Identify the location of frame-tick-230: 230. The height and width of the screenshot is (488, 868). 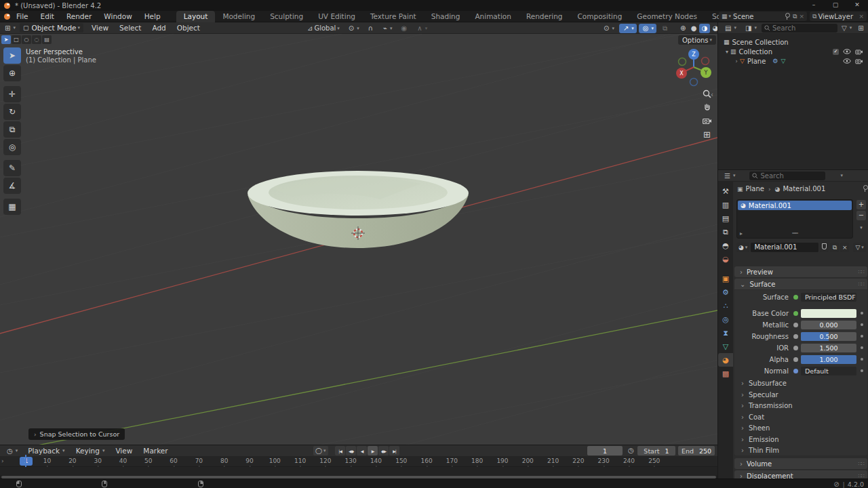
(604, 461).